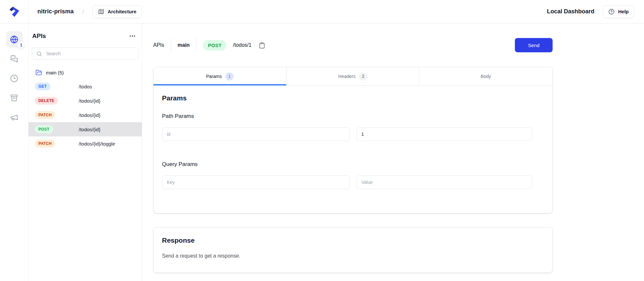  I want to click on endpoint-list: GET /todos DELETE /todos/{id} PATCH /tod…, so click(85, 115).